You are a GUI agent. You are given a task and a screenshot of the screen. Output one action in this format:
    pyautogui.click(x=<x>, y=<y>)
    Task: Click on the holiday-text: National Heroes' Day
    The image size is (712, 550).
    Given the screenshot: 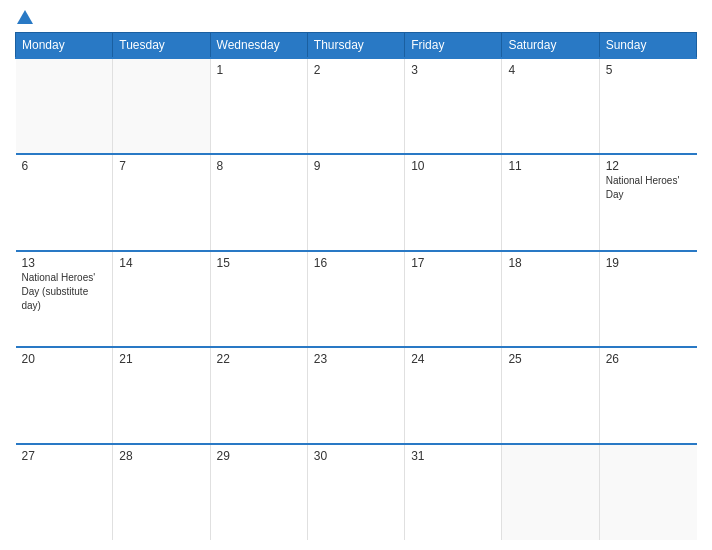 What is the action you would take?
    pyautogui.click(x=643, y=188)
    